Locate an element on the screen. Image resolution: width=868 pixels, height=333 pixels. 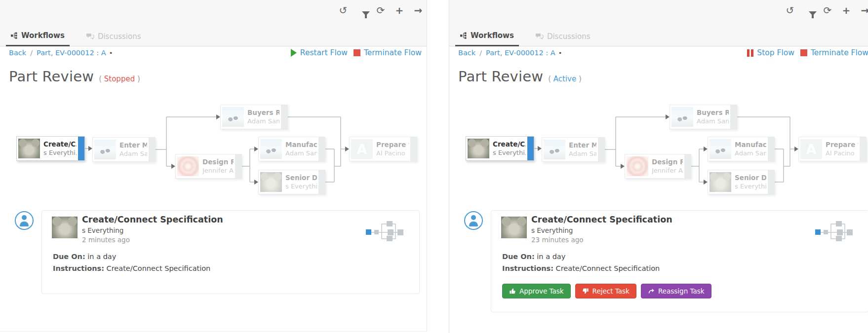
node-avatar-letter: A is located at coordinates (811, 149).